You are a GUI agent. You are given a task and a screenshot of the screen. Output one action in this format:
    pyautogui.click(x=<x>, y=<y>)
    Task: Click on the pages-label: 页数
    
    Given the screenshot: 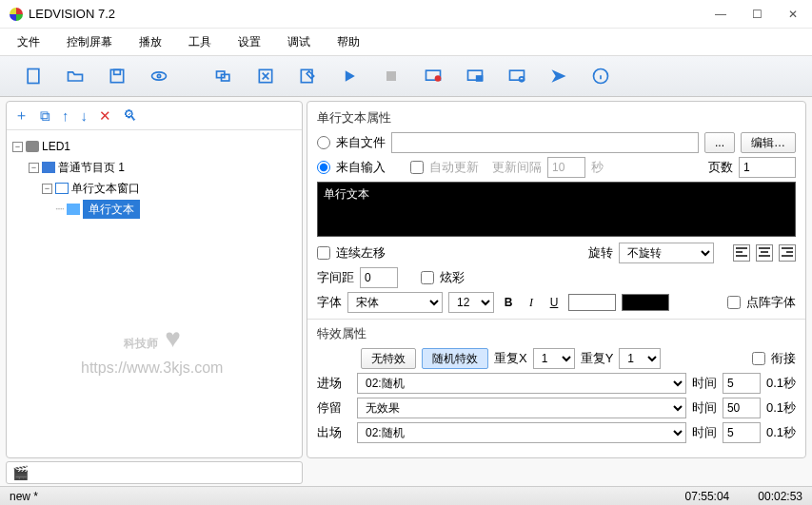 What is the action you would take?
    pyautogui.click(x=721, y=167)
    